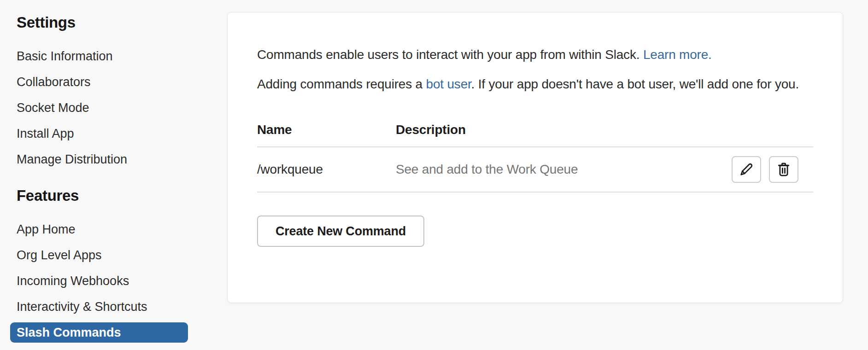  Describe the element at coordinates (326, 169) in the screenshot. I see `command-name: /workqueue` at that location.